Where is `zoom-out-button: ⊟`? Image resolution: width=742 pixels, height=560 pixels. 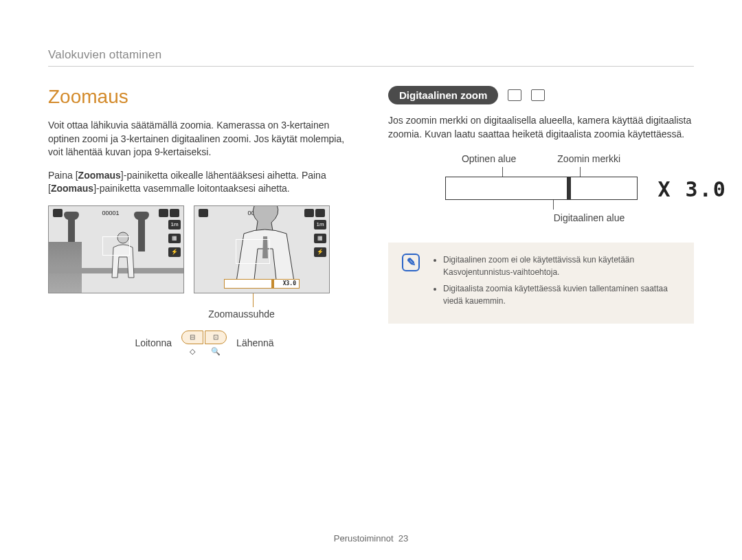
zoom-out-button: ⊟ is located at coordinates (192, 337).